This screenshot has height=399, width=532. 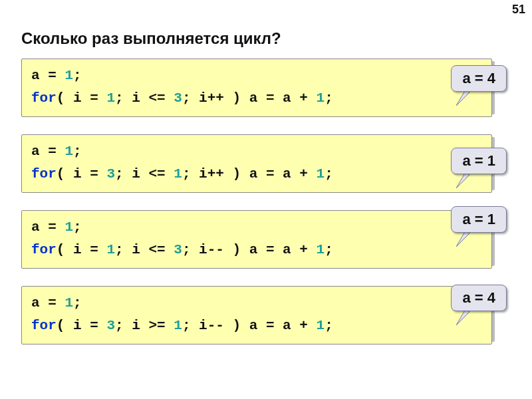 What do you see at coordinates (257, 164) in the screenshot?
I see `code-box-2: a = 1; for( i = 3; i <= 1; i++ ) a = a +…` at bounding box center [257, 164].